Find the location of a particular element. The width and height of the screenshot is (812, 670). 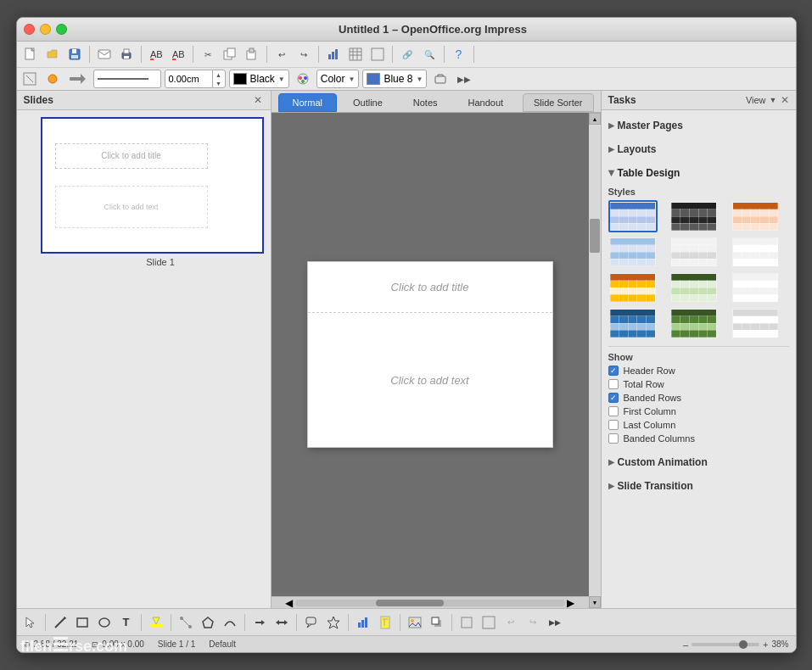

zoom-thumb is located at coordinates (743, 645).